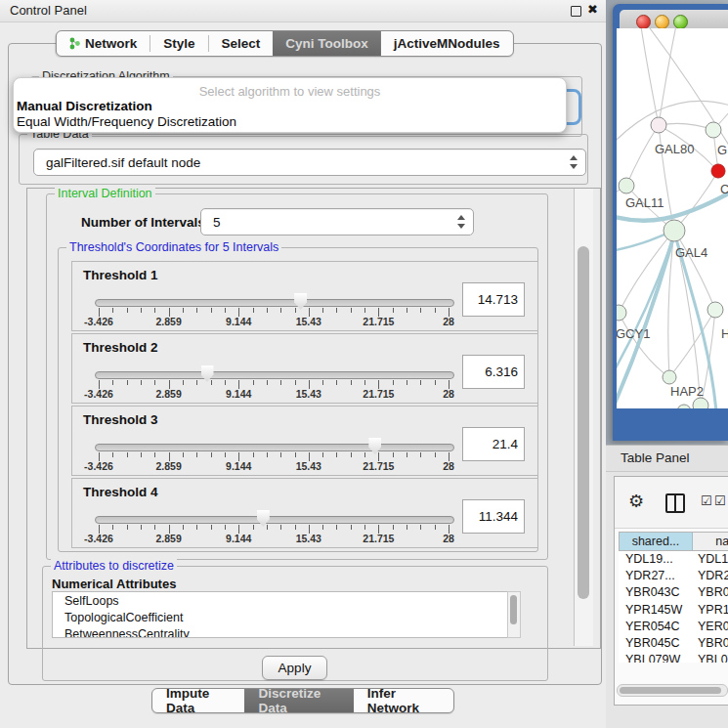 This screenshot has height=728, width=728. What do you see at coordinates (583, 417) in the screenshot?
I see `vertical-scrollbar` at bounding box center [583, 417].